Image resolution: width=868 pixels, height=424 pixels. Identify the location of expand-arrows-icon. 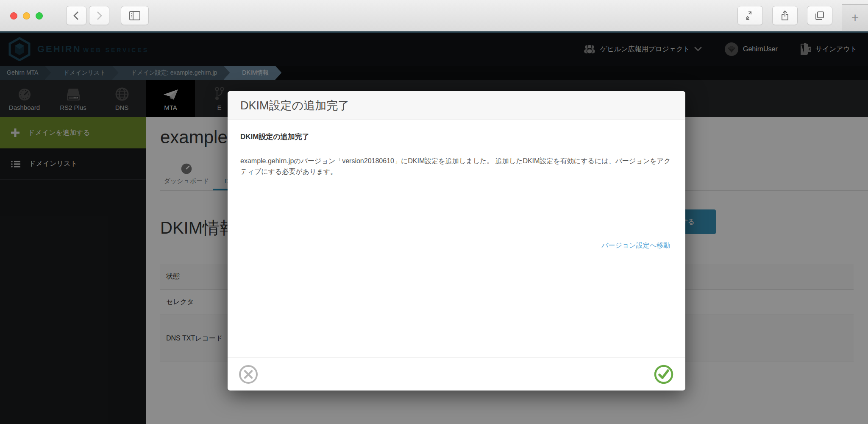
(750, 16).